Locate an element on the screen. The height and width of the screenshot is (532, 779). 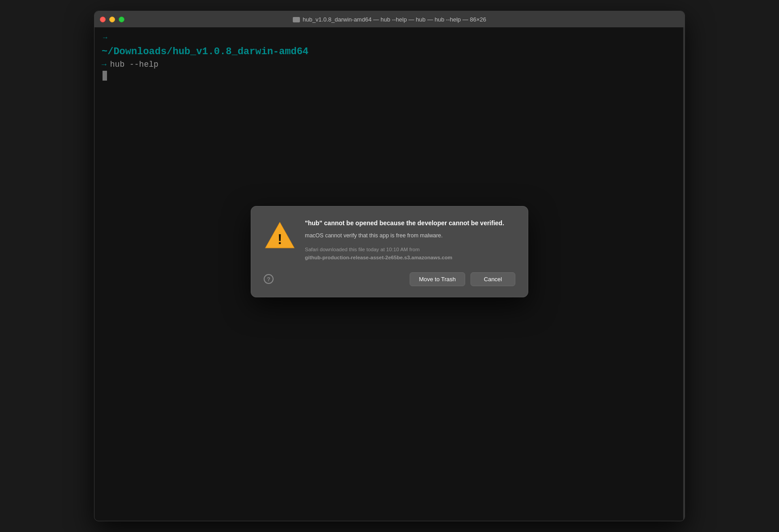
title-bar: hub_v1.0.8_darwin-amd64 — hub --help — h… is located at coordinates (390, 19).